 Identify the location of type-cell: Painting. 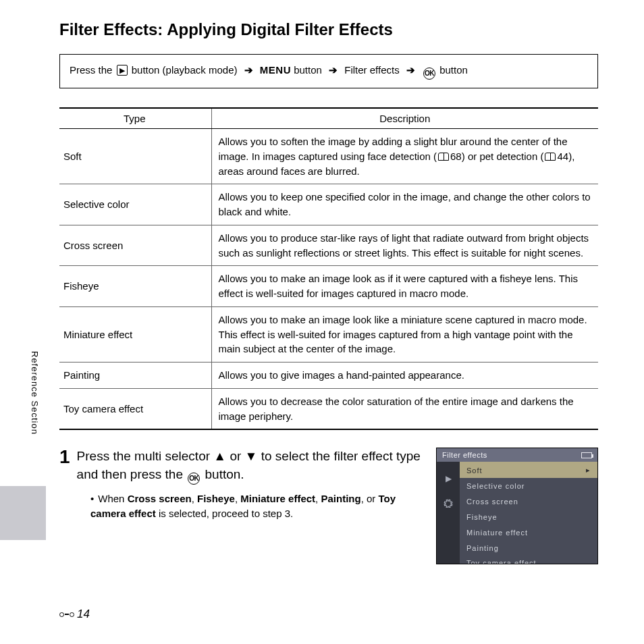
(135, 375).